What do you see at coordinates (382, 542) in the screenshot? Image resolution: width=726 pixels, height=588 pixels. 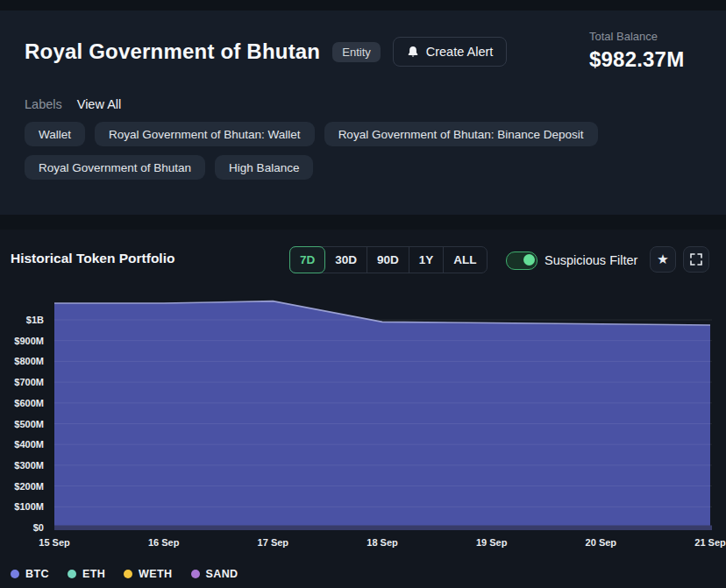 I see `x-axis-tick: 18 Sep` at bounding box center [382, 542].